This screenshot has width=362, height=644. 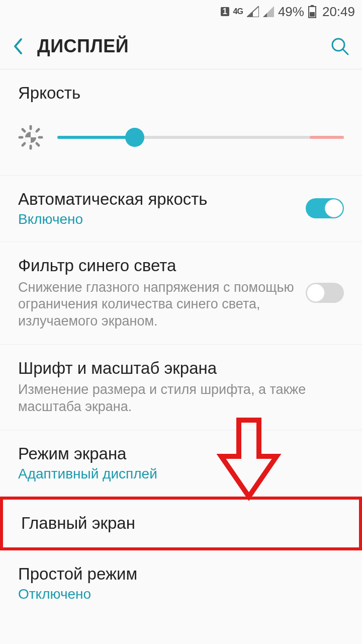 What do you see at coordinates (181, 463) in the screenshot?
I see `screen-mode-item: Режим экрана Адаптивный дисплей` at bounding box center [181, 463].